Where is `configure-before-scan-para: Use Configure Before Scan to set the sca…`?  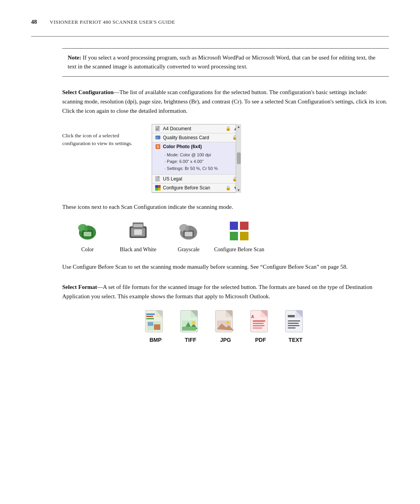 configure-before-scan-para: Use Configure Before Scan to set the sca… is located at coordinates (226, 267).